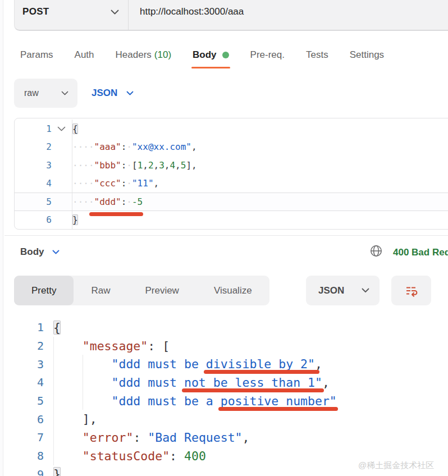 The image size is (448, 476). What do you see at coordinates (37, 55) in the screenshot?
I see `tab-params: Params` at bounding box center [37, 55].